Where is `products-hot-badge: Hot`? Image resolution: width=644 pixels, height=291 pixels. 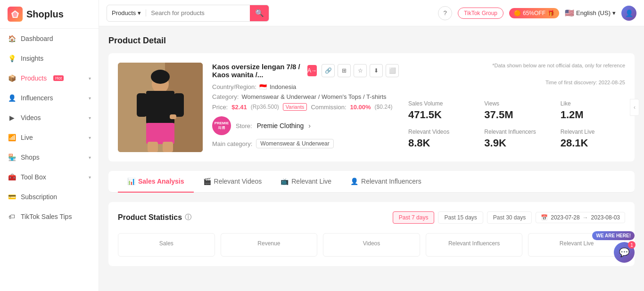 products-hot-badge: Hot is located at coordinates (58, 78).